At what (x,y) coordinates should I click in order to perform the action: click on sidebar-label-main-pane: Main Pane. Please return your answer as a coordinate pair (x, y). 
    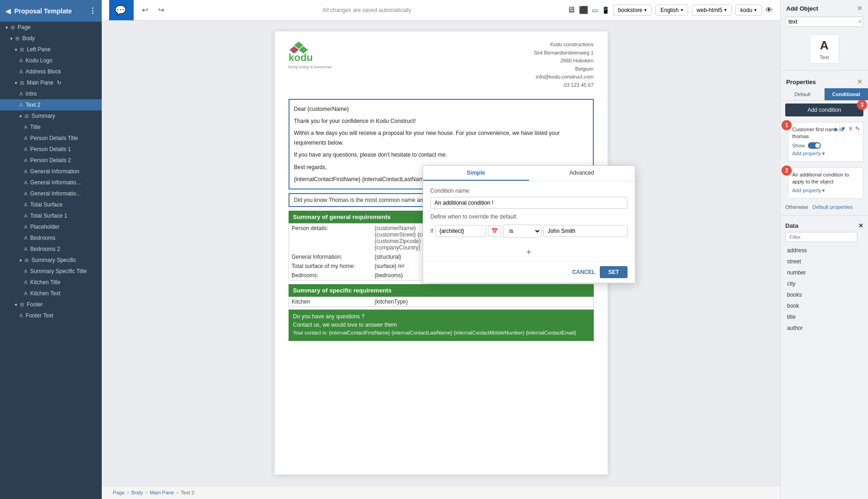
    Looking at the image, I should click on (40, 83).